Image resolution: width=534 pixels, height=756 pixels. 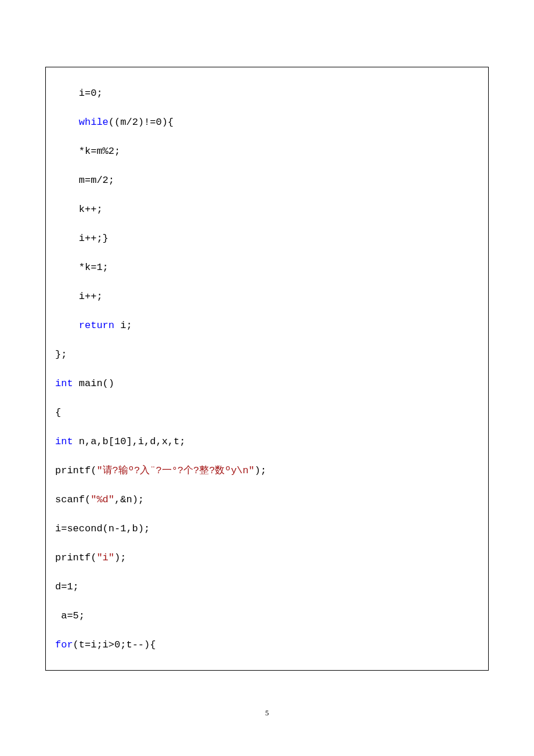 I want to click on code-line: {, so click(x=267, y=413).